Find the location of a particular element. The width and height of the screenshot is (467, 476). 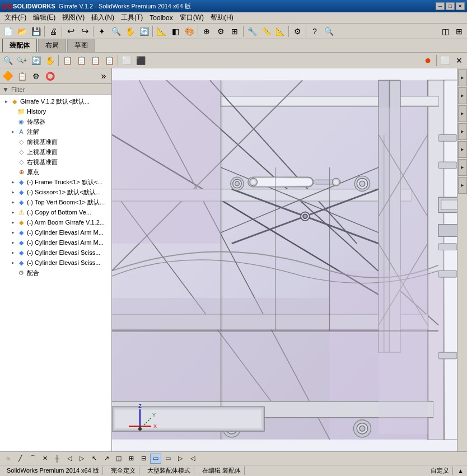

options-button: ⚙ is located at coordinates (297, 31).